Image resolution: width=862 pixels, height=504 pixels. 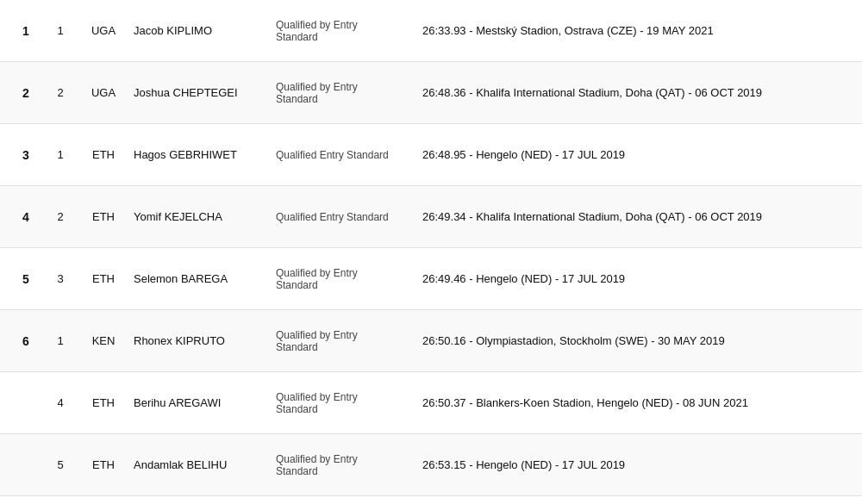 What do you see at coordinates (629, 279) in the screenshot?
I see `performance-col: 26:49.46 - Hengelo (NED) - 17 JUL 2019` at bounding box center [629, 279].